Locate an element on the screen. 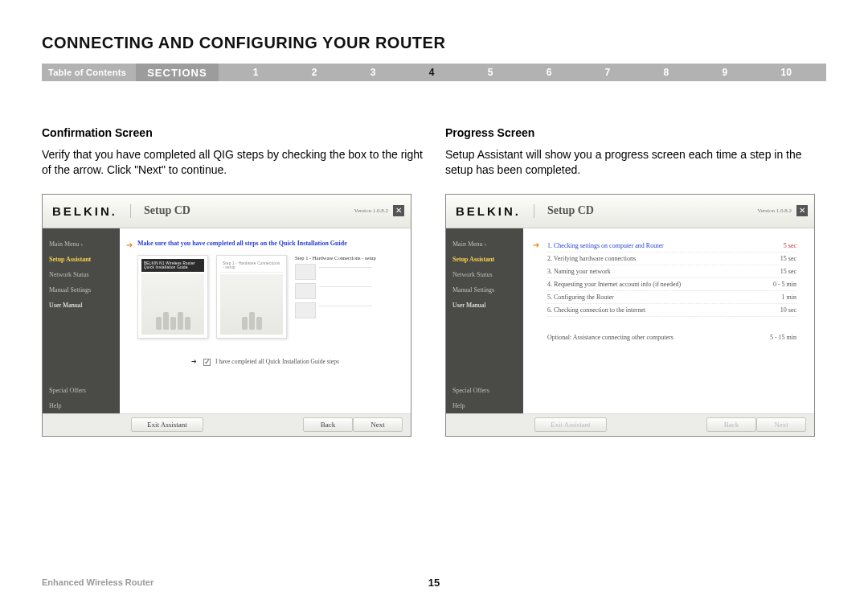  sections-label: SECTIONS is located at coordinates (177, 72).